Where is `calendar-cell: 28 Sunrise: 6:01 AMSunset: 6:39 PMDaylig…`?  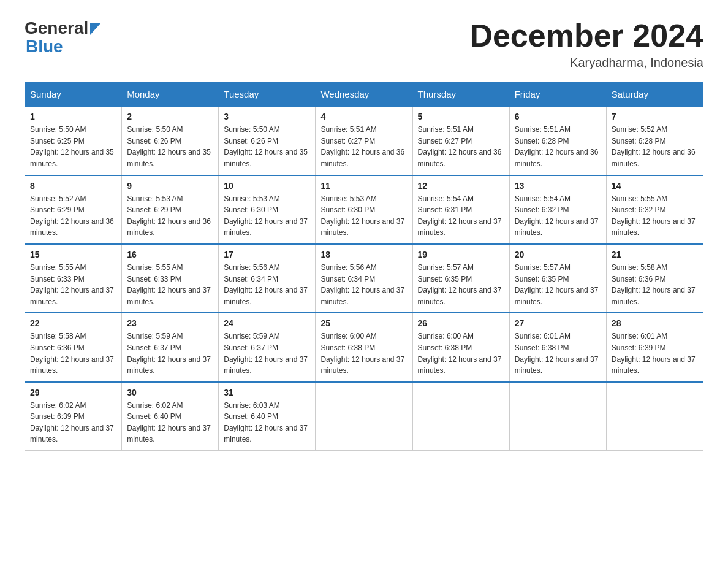
calendar-cell: 28 Sunrise: 6:01 AMSunset: 6:39 PMDaylig… is located at coordinates (654, 347).